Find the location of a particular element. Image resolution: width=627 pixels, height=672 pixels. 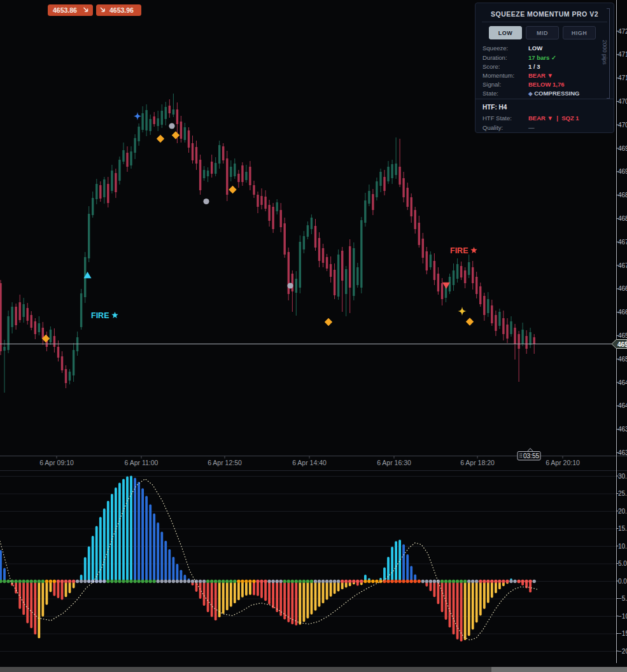

svg-text: 4640.0 is located at coordinates (623, 406).